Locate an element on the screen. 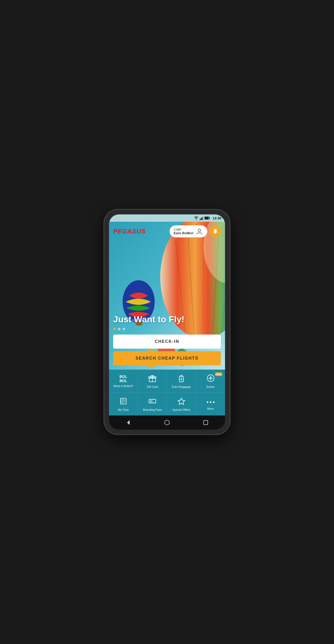 The width and height of the screenshot is (334, 644). login-text: Login Earn BolBol is located at coordinates (183, 231).